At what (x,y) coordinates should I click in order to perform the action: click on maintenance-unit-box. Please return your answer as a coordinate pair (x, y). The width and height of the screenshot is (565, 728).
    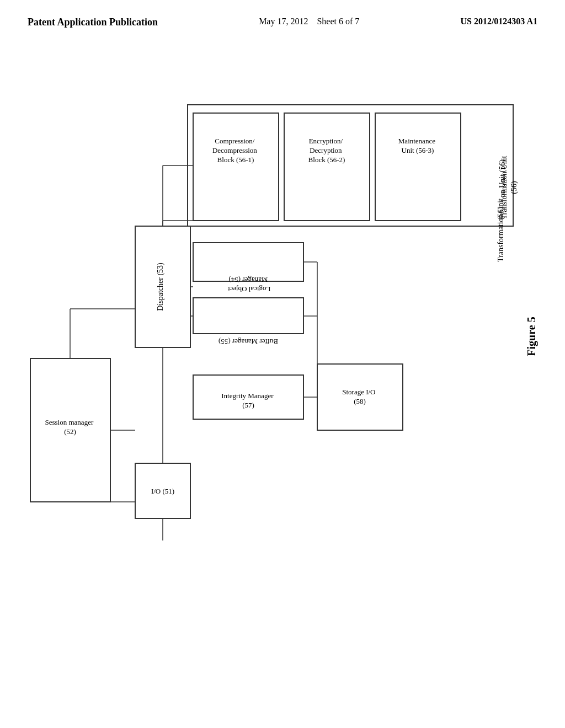
    Looking at the image, I should click on (418, 167).